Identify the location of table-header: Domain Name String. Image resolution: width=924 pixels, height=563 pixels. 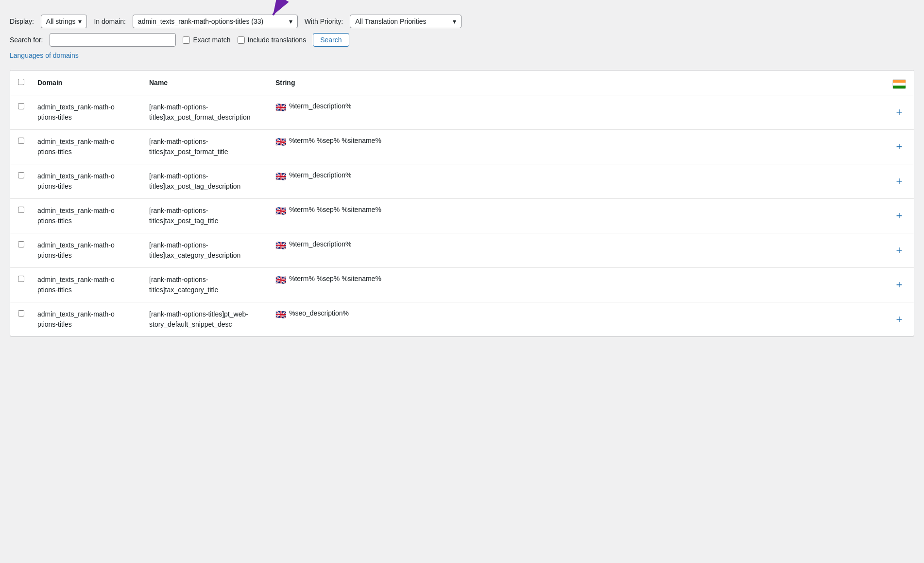
(462, 83).